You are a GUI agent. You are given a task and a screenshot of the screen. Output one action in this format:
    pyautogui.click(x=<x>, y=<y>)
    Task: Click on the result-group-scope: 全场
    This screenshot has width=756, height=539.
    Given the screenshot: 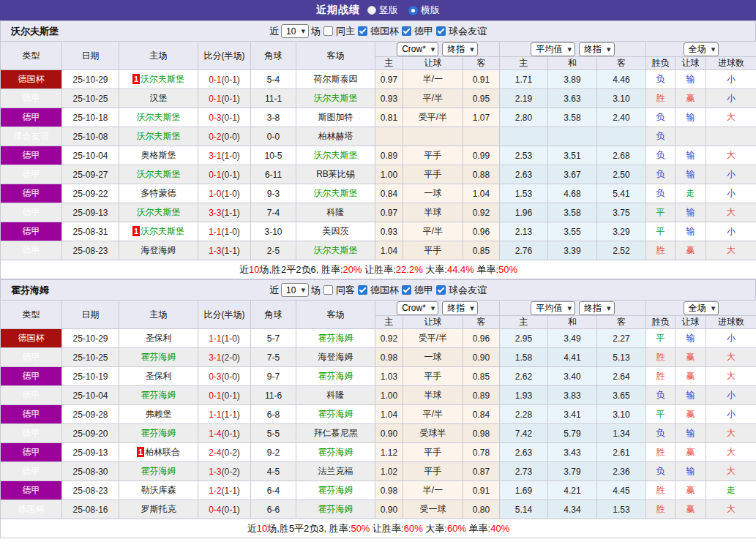 What is the action you would take?
    pyautogui.click(x=701, y=50)
    